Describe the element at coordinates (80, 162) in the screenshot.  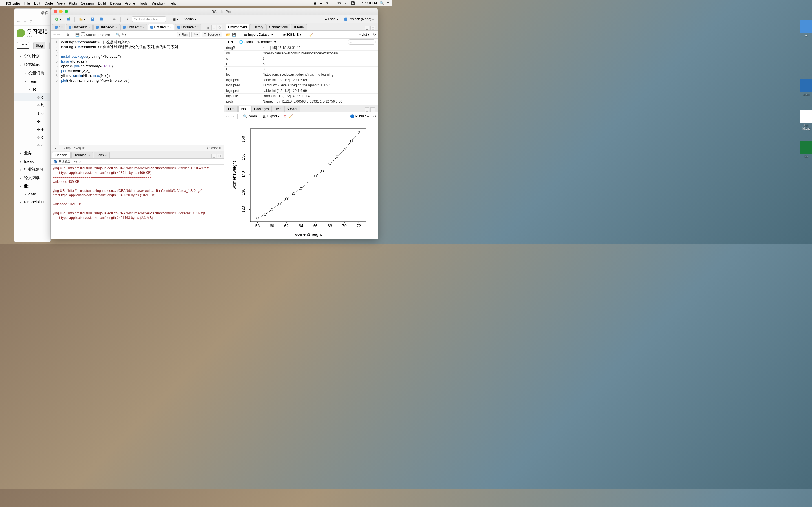
I see `popout-icon: ⇗` at that location.